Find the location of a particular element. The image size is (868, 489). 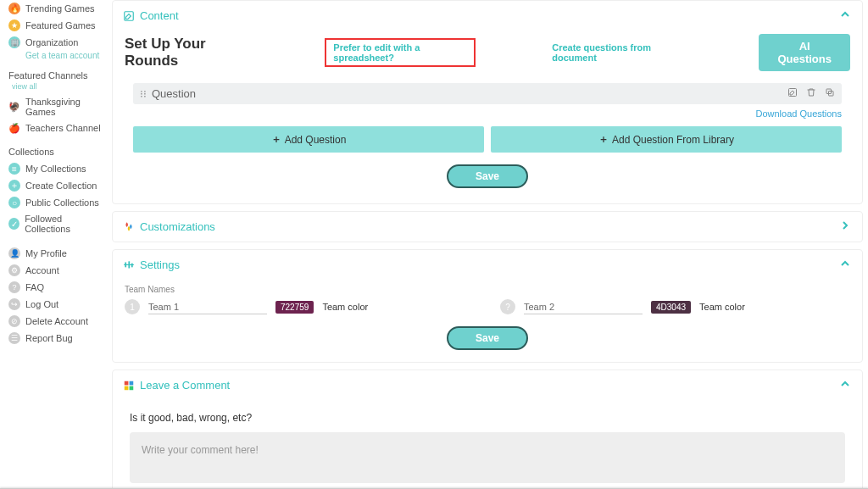

customizations-panel-title: Customizations is located at coordinates (178, 227).